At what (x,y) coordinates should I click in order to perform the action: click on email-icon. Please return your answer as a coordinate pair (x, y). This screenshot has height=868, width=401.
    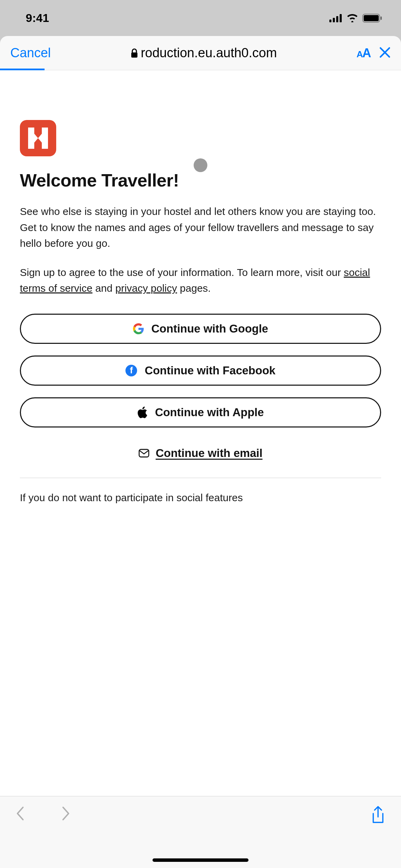
    Looking at the image, I should click on (144, 453).